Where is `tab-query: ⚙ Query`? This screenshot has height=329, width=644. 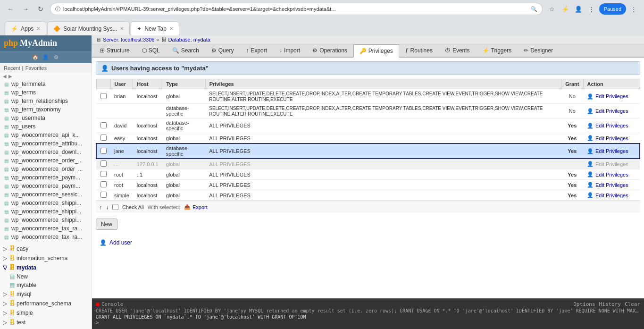
tab-query: ⚙ Query is located at coordinates (223, 51).